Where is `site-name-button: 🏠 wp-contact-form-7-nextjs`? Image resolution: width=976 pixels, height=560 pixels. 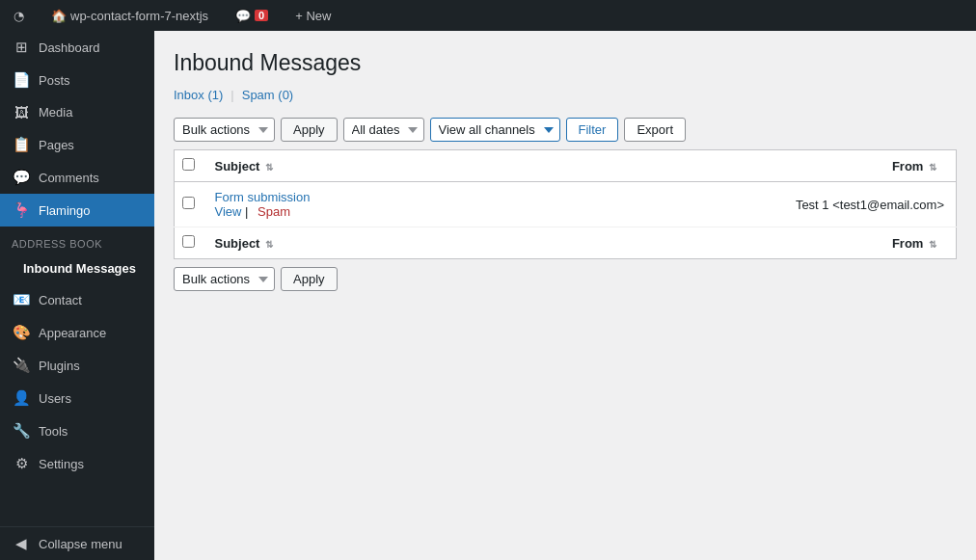 site-name-button: 🏠 wp-contact-form-7-nextjs is located at coordinates (129, 15).